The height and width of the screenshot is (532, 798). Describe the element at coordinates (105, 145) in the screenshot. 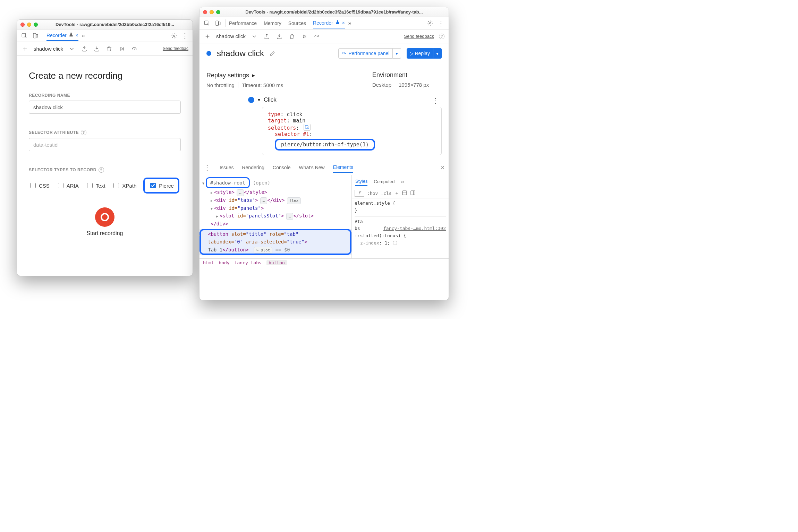

I see `selector-attribute-input` at that location.